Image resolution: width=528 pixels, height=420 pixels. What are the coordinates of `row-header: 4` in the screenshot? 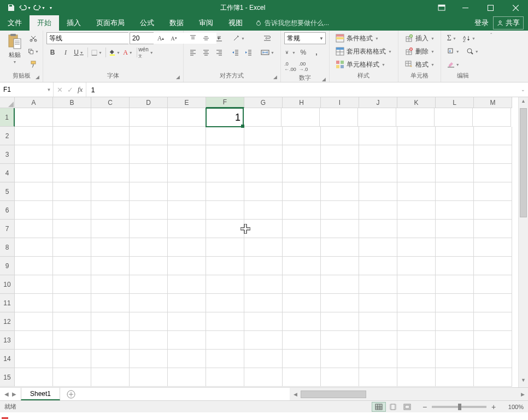 It's located at (8, 173).